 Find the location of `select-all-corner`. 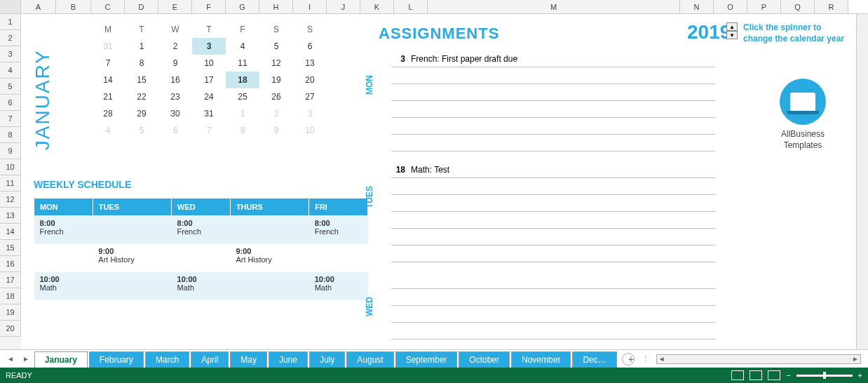

select-all-corner is located at coordinates (11, 7).